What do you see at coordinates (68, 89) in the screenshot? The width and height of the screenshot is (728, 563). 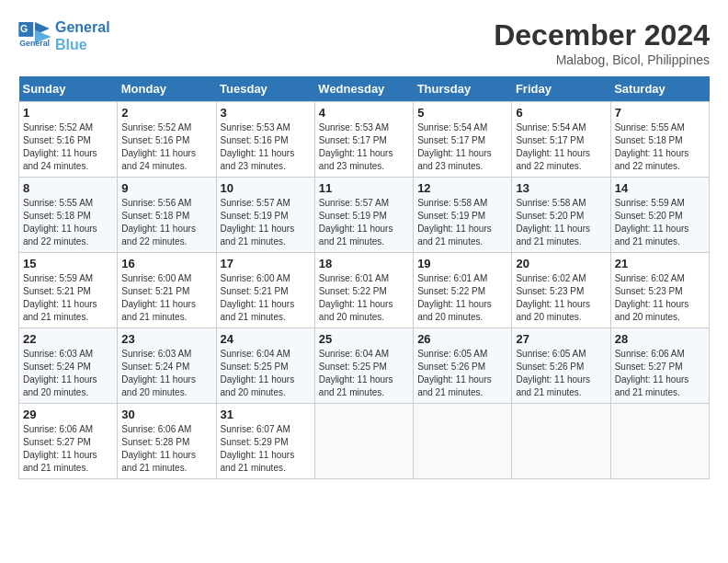 I see `header-sunday: Sunday` at bounding box center [68, 89].